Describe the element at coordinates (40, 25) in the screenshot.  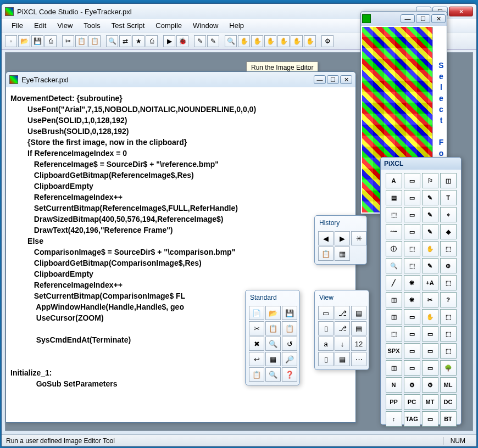
I see `menu-edit: Edit` at that location.